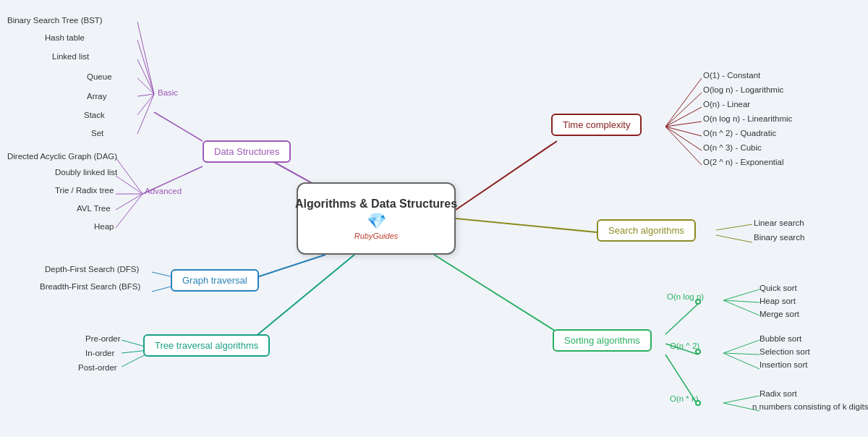 This screenshot has height=437, width=868. What do you see at coordinates (780, 314) in the screenshot?
I see `merge-sort-item: Merge sort` at bounding box center [780, 314].